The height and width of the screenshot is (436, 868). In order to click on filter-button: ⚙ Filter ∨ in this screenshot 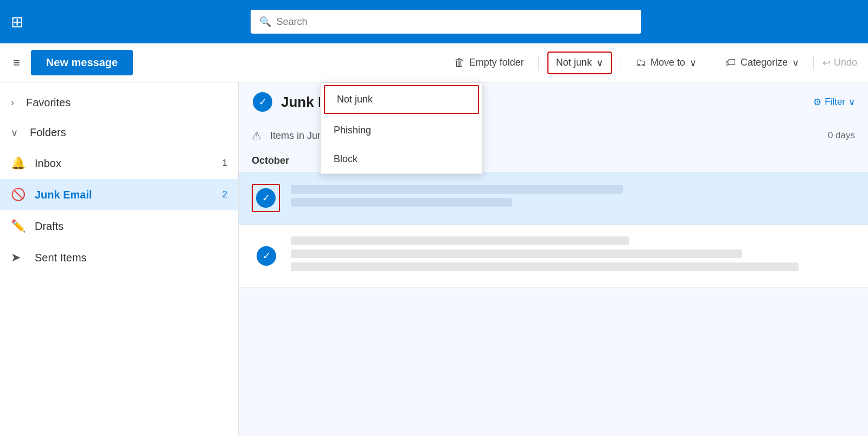, I will do `click(834, 102)`.